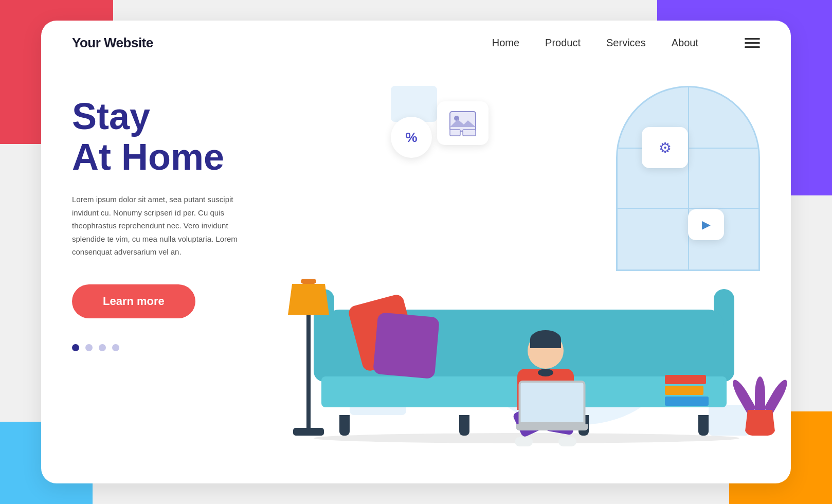 The image size is (832, 504). I want to click on floor-lamp, so click(309, 357).